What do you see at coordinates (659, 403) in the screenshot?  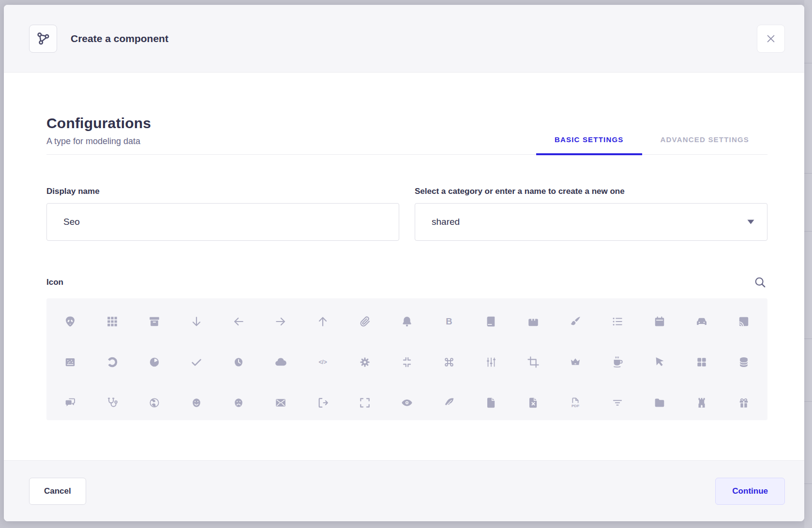 I see `folder-icon` at bounding box center [659, 403].